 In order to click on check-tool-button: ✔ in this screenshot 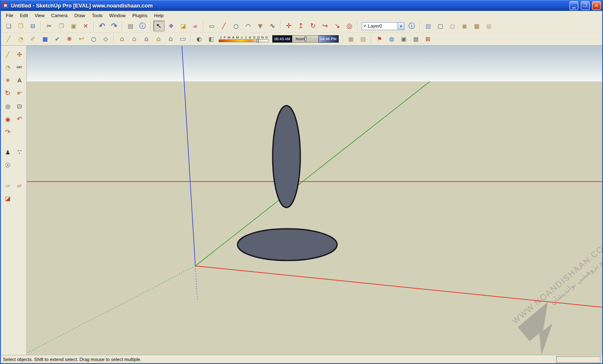, I will do `click(57, 39)`.